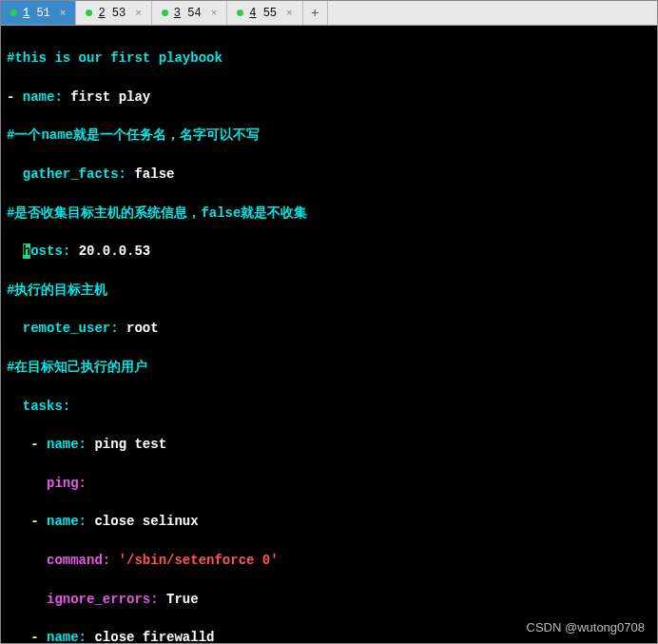 This screenshot has width=658, height=644. Describe the element at coordinates (50, 251) in the screenshot. I see `yaml-key: osts:` at that location.